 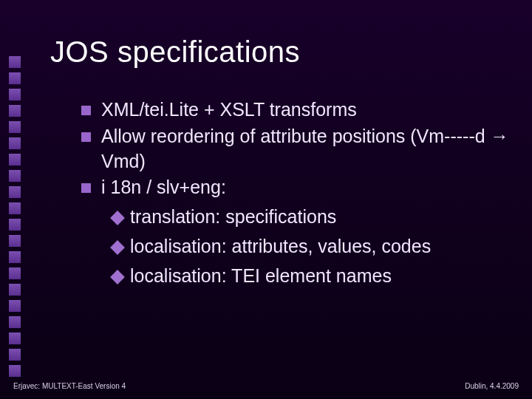 I want to click on bullet-text: localisation: TEI element names, so click(x=320, y=276).